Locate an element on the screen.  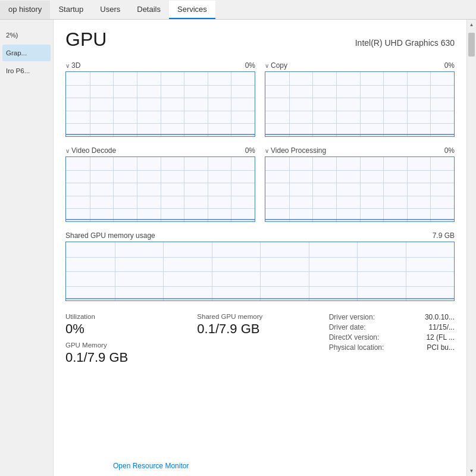
driver-info: Driver version: 30.0.10... Driver date: … is located at coordinates (392, 339).